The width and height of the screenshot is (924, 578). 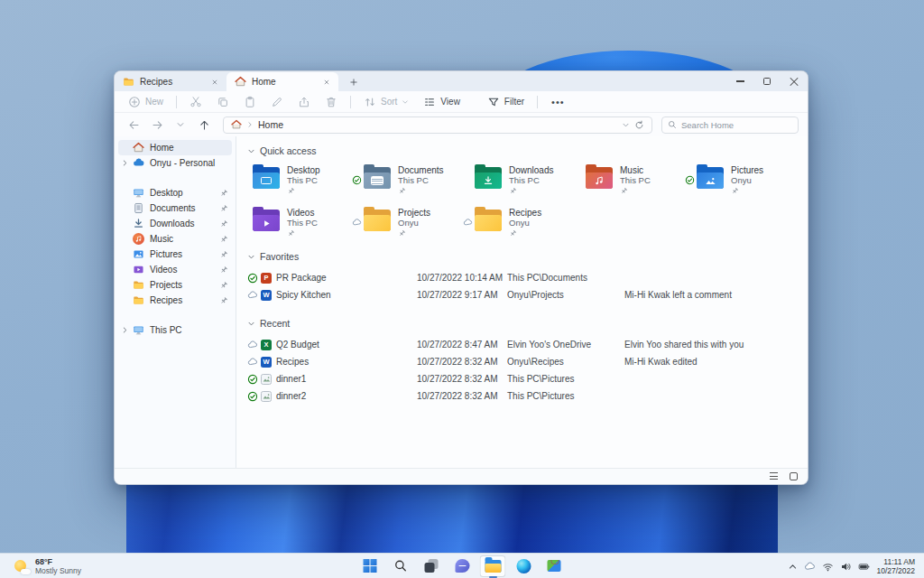 I want to click on breadcrumb-segment: Home, so click(x=271, y=125).